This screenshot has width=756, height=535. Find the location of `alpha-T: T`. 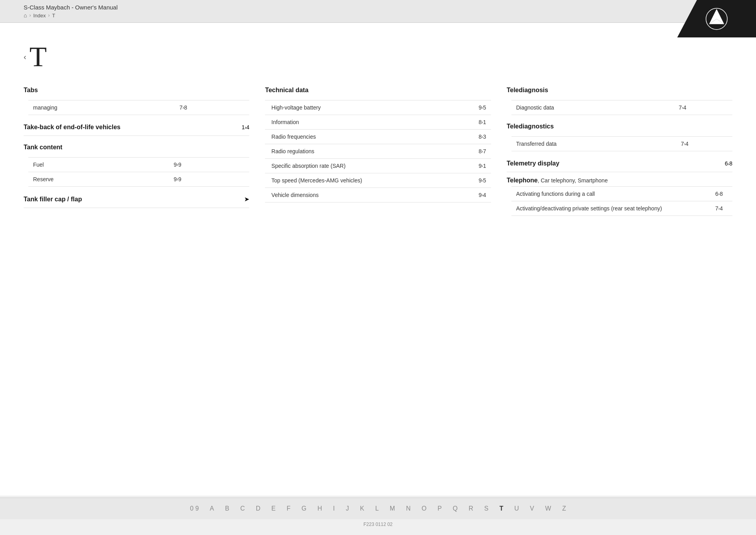

alpha-T: T is located at coordinates (502, 509).